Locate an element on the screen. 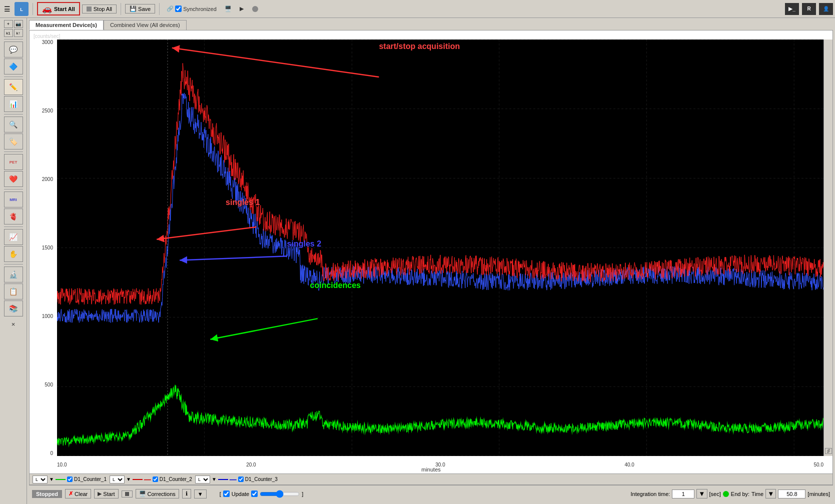 This screenshot has width=835, height=504. start-all-label: Start All is located at coordinates (65, 9).